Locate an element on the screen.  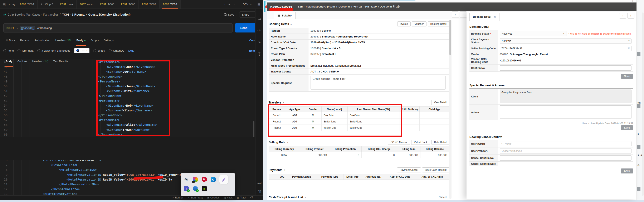
statusbar-runner: ▸Runner is located at coordinates (178, 198).